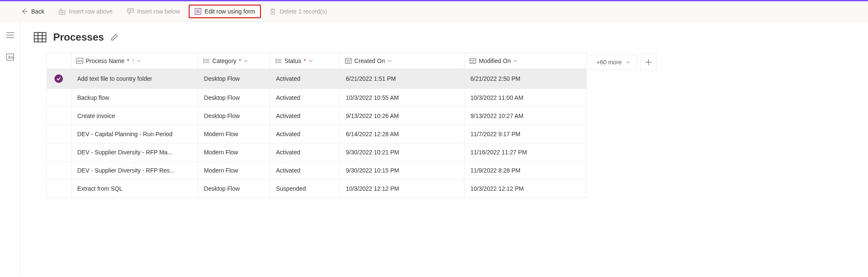 This screenshot has width=868, height=277. Describe the element at coordinates (402, 134) in the screenshot. I see `cell-created: 6/14/2022 12:28 AM` at that location.